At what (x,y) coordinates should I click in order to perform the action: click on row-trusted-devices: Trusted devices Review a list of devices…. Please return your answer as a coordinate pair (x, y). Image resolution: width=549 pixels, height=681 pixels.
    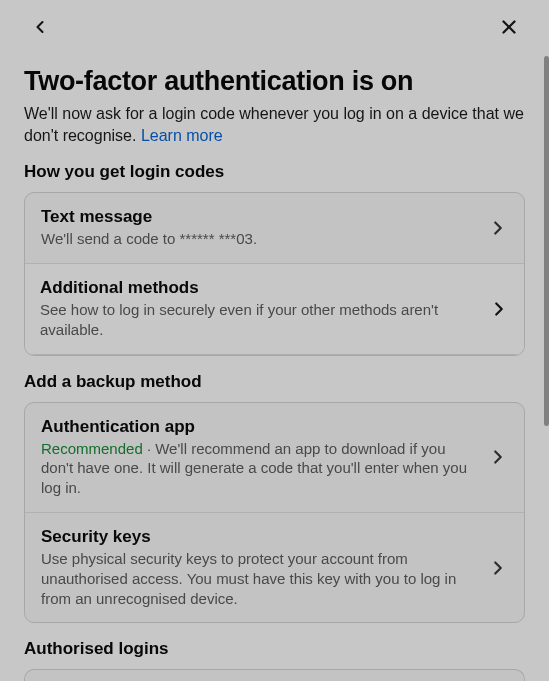
    Looking at the image, I should click on (274, 676).